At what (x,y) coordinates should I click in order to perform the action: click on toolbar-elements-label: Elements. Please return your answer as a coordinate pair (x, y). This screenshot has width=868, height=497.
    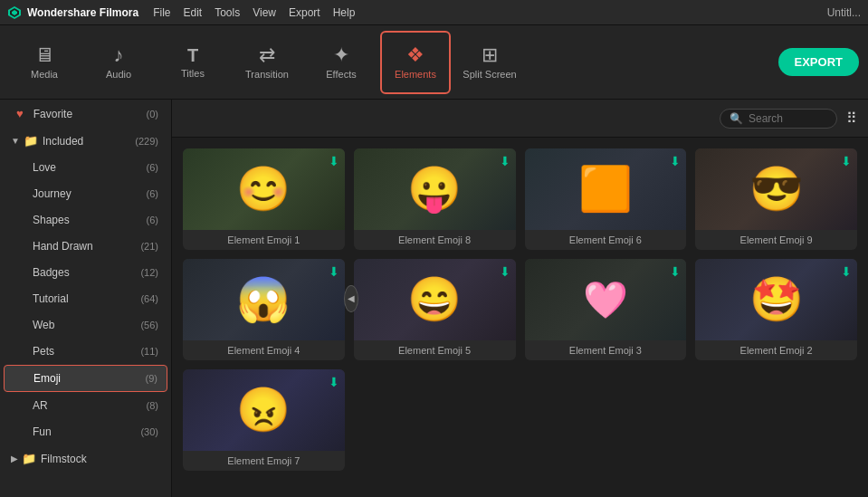
    Looking at the image, I should click on (415, 74).